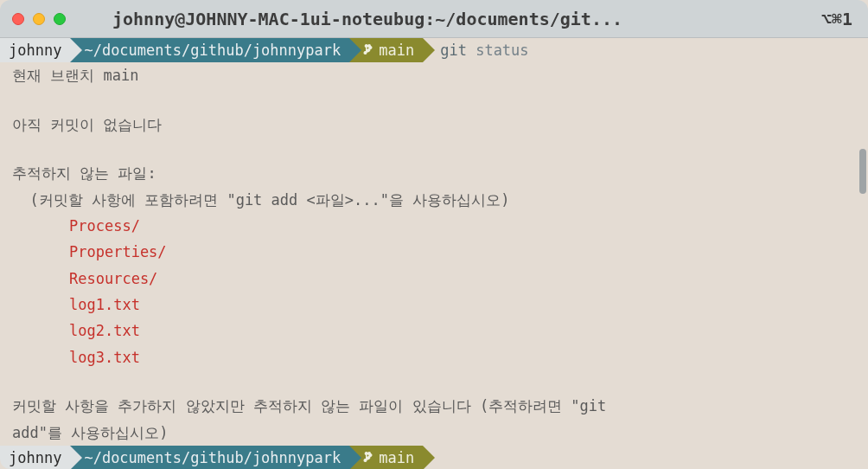  I want to click on output-line: add"를 사용하십시오), so click(434, 433).